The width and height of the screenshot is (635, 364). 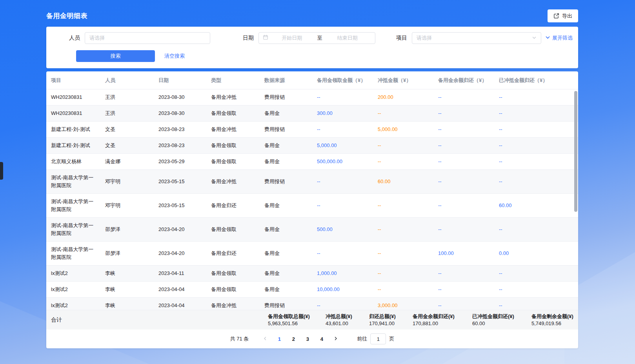 I want to click on sidebar-collapse-handle, so click(x=2, y=171).